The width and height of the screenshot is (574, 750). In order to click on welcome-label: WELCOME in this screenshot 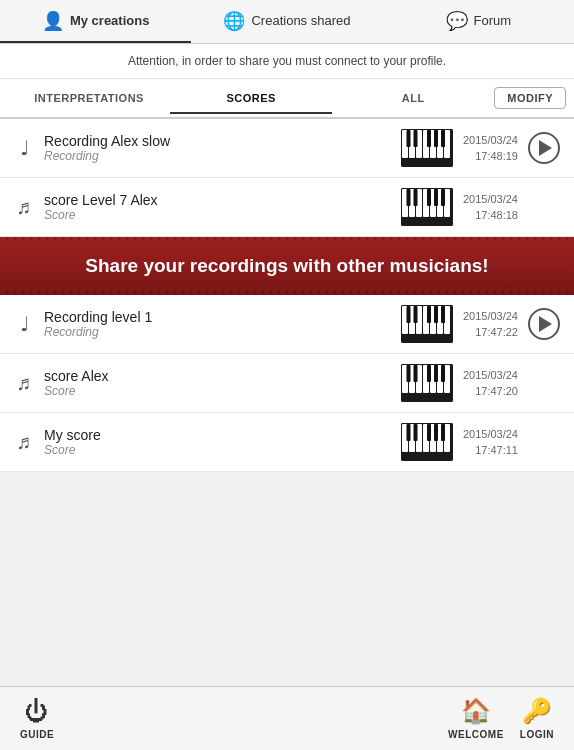, I will do `click(476, 734)`.